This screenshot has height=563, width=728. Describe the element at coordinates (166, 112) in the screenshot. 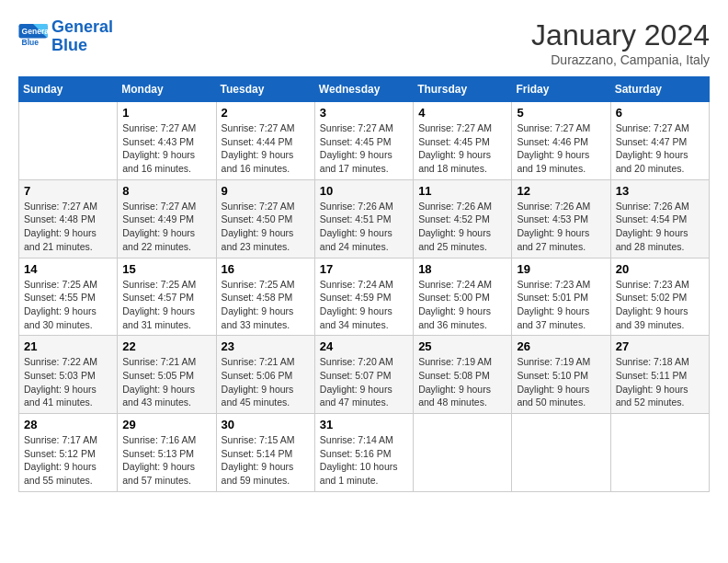

I see `day-number: 1` at that location.